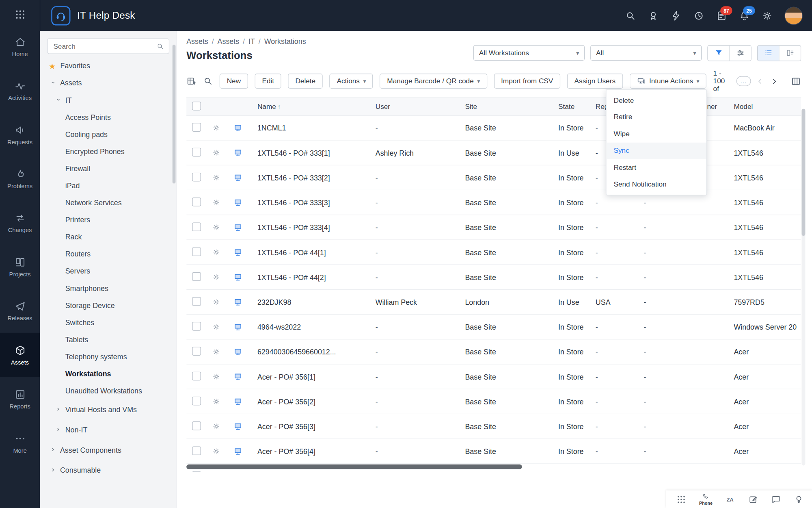 Image resolution: width=812 pixels, height=508 pixels. Describe the element at coordinates (20, 90) in the screenshot. I see `nav-rail-item-activities: Activities` at that location.